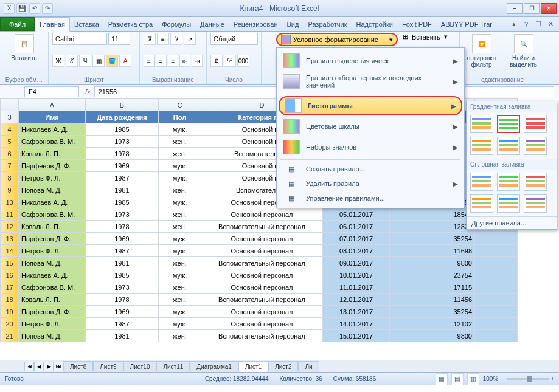  Describe the element at coordinates (356, 275) in the screenshot. I see `cell: 10.01.2017` at that location.